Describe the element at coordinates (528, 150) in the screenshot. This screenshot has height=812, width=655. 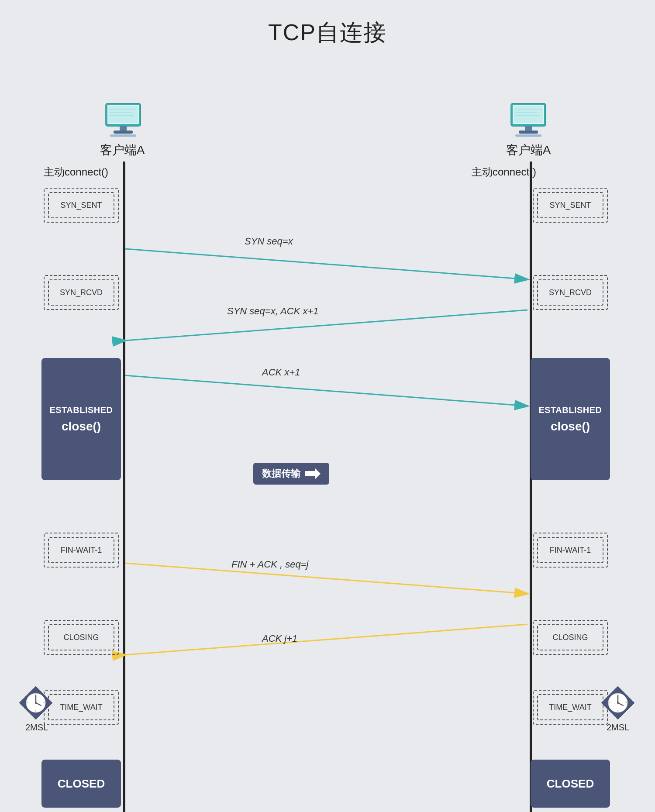
I see `right-client-label: 客户端A` at that location.